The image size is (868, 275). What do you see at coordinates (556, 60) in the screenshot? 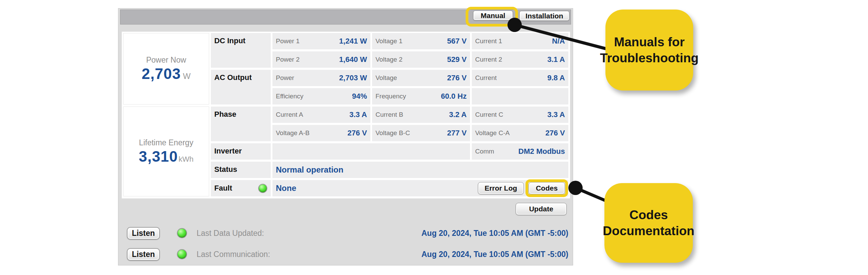
I see `dc-current2-value: 3.1 A` at bounding box center [556, 60].